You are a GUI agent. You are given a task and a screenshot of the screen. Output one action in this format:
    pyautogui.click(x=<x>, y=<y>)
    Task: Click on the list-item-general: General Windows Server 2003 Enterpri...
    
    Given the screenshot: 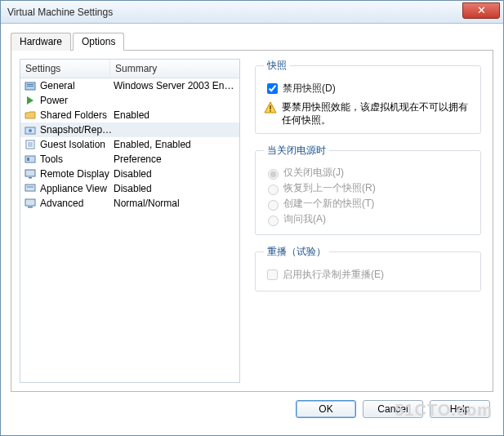 What is the action you would take?
    pyautogui.click(x=130, y=86)
    